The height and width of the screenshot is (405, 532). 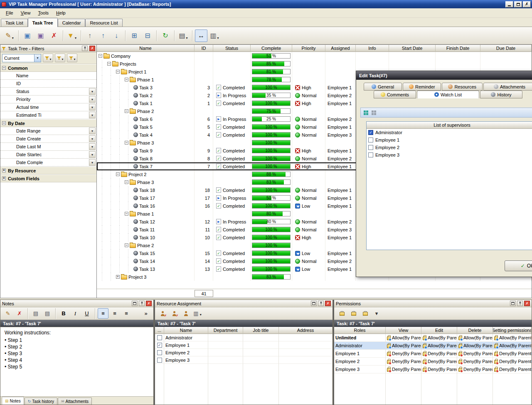 What do you see at coordinates (149, 303) in the screenshot?
I see `notes-close-button: ✗` at bounding box center [149, 303].